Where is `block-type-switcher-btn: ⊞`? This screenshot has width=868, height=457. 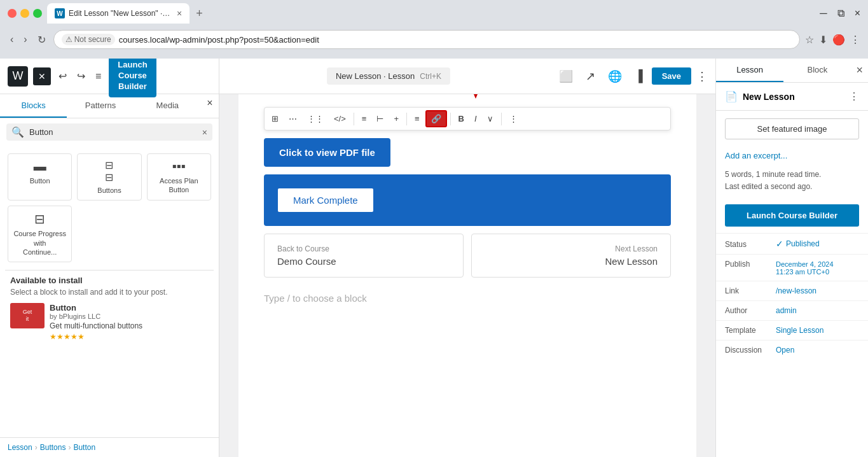
block-type-switcher-btn: ⊞ is located at coordinates (275, 118).